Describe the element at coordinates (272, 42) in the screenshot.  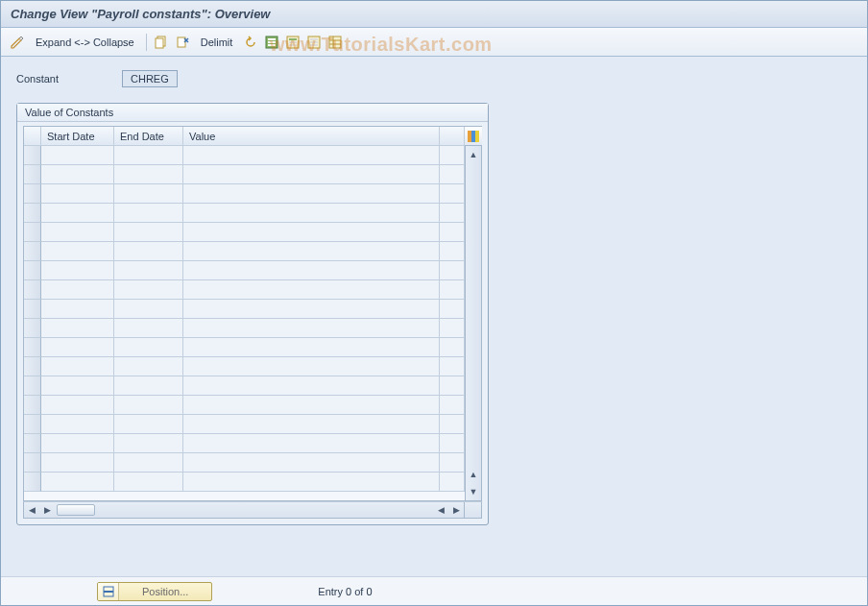
I see `select-all-icon` at that location.